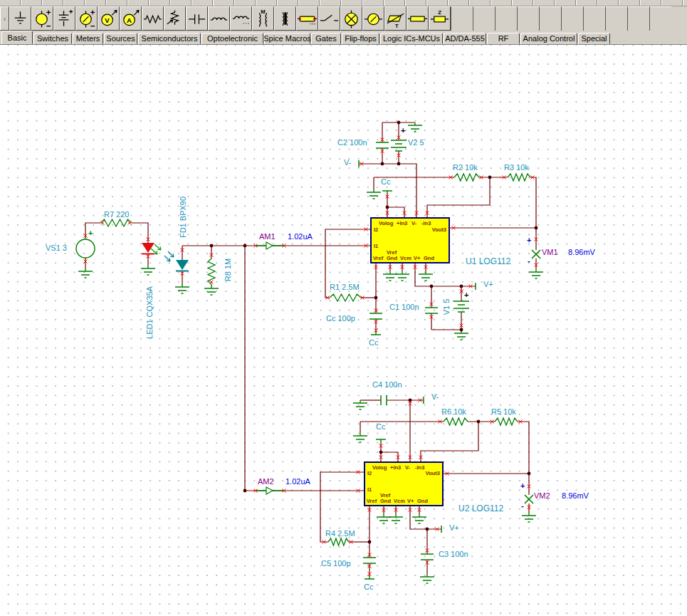  Describe the element at coordinates (285, 19) in the screenshot. I see `toolbar-button-transformer` at that location.